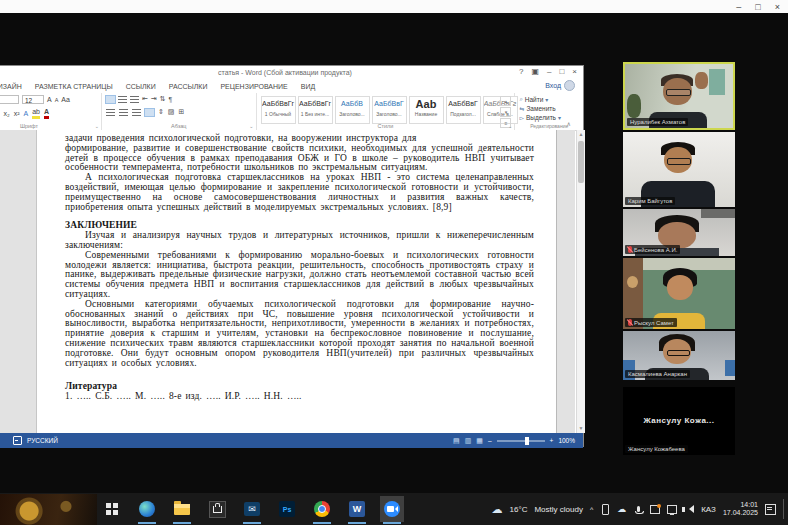 The width and height of the screenshot is (788, 525). I want to click on font-size-combobox: 12, so click(33, 100).